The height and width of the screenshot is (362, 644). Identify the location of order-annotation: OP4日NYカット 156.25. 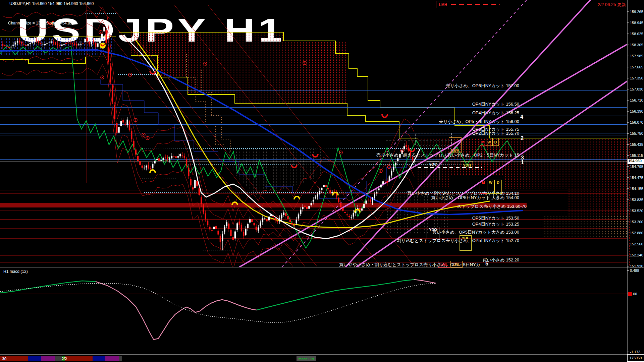
(496, 113).